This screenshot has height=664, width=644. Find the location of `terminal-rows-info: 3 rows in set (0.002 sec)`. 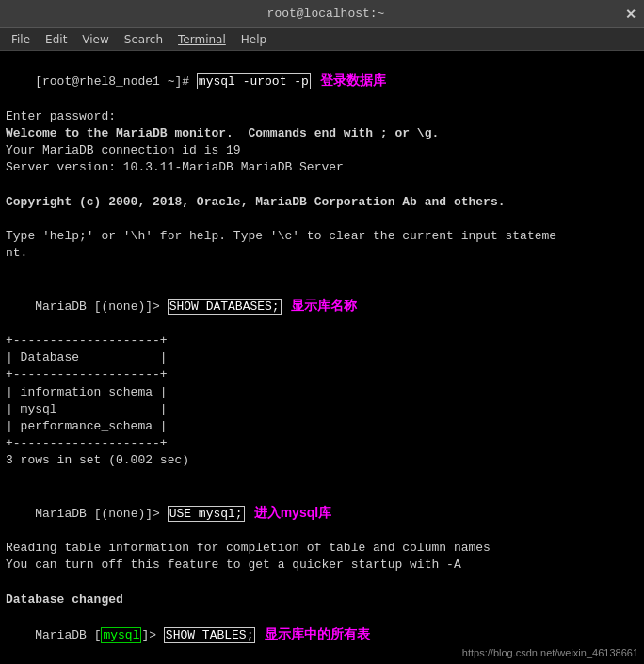

terminal-rows-info: 3 rows in set (0.002 sec) is located at coordinates (322, 461).